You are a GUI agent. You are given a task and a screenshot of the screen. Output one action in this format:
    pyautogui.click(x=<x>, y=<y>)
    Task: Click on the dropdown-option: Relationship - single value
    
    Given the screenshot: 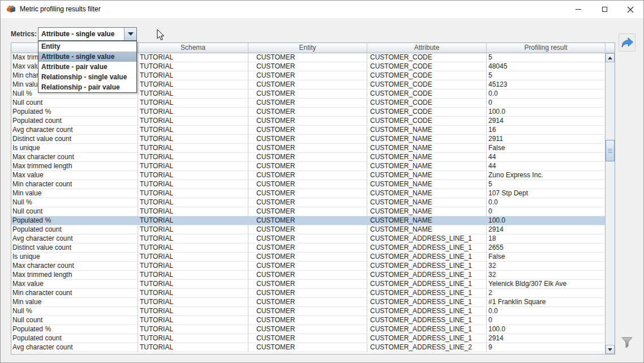 What is the action you would take?
    pyautogui.click(x=87, y=77)
    